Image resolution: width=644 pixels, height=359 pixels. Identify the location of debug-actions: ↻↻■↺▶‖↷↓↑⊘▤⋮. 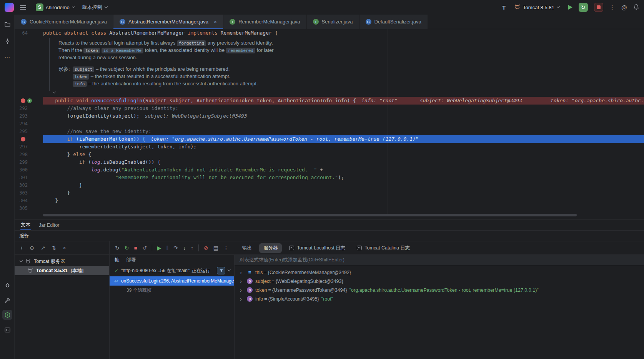
(172, 248).